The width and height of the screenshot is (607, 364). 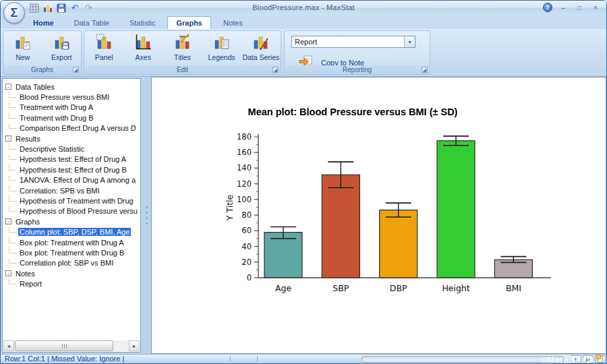 I want to click on tree-item: Treatment with Drug A, so click(x=71, y=108).